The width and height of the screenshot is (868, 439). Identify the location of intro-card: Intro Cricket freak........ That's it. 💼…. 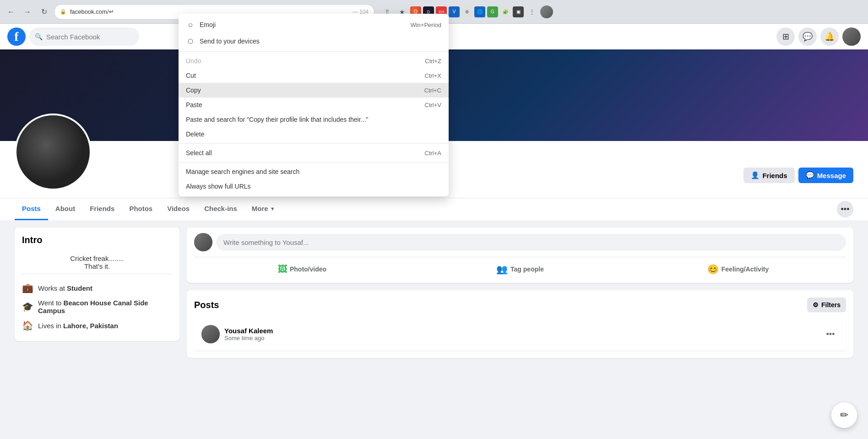
(97, 284).